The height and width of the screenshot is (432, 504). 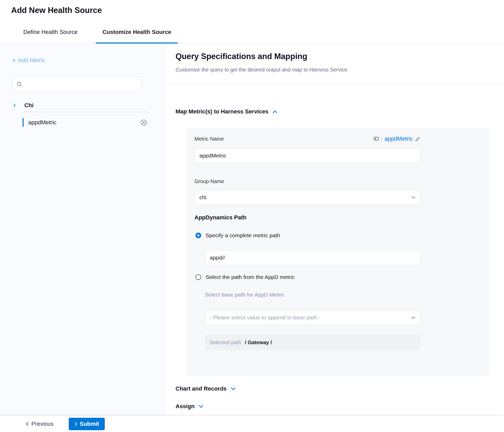 I want to click on radio-complete-metric-path: Specify a complete metric path, so click(x=238, y=235).